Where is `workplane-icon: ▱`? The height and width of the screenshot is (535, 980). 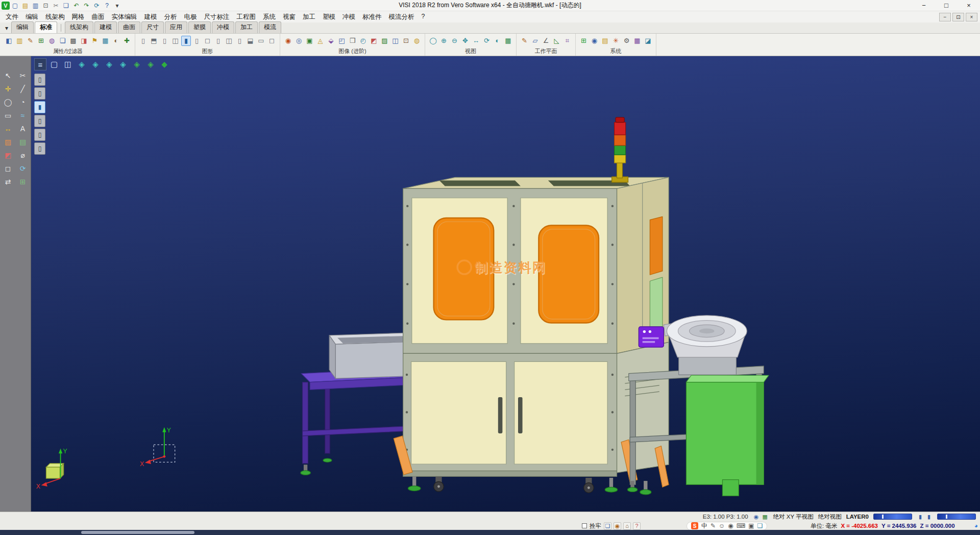
workplane-icon: ▱ is located at coordinates (535, 41).